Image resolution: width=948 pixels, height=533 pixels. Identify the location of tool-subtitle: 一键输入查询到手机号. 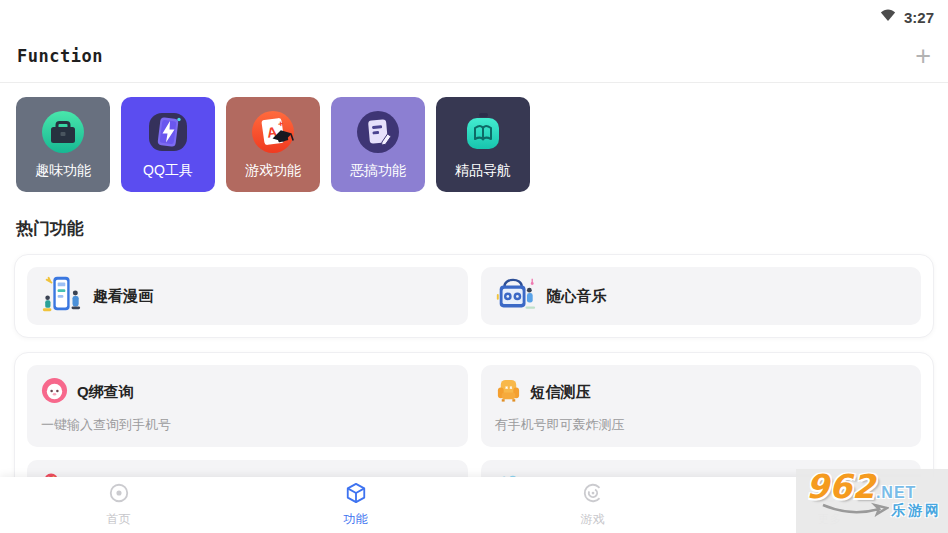
(248, 425).